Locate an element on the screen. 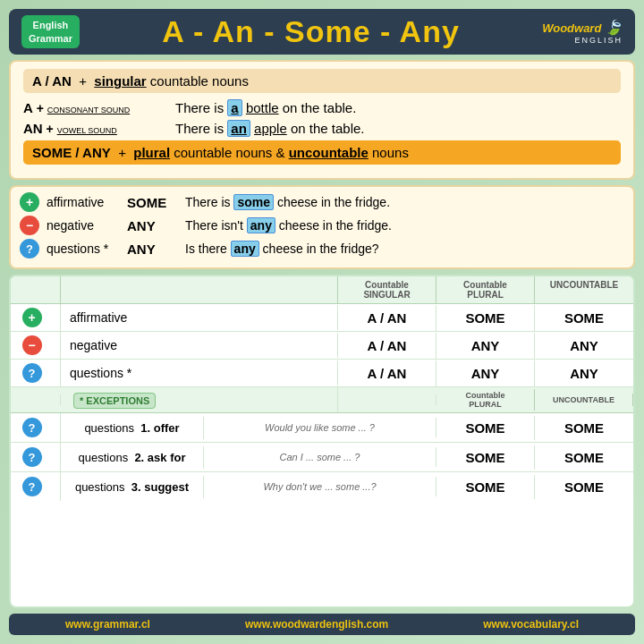  someany-rows: + affirmative SOME There is some cheese … is located at coordinates (322, 227).